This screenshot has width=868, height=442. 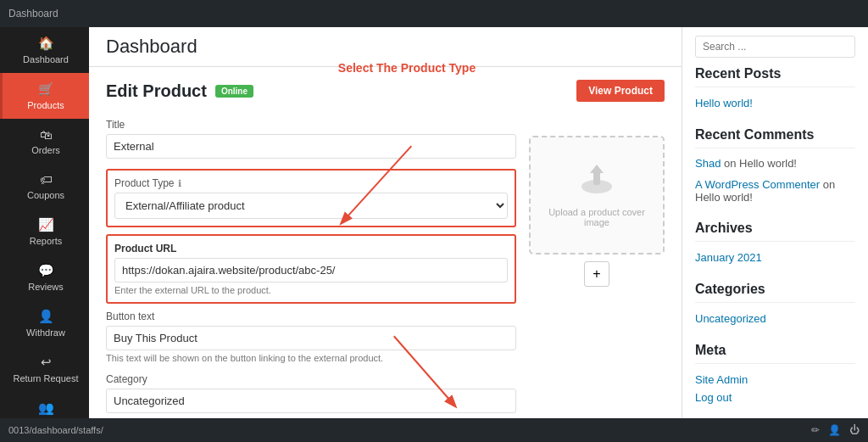 What do you see at coordinates (815, 430) in the screenshot?
I see `edit-icon: ✏` at bounding box center [815, 430].